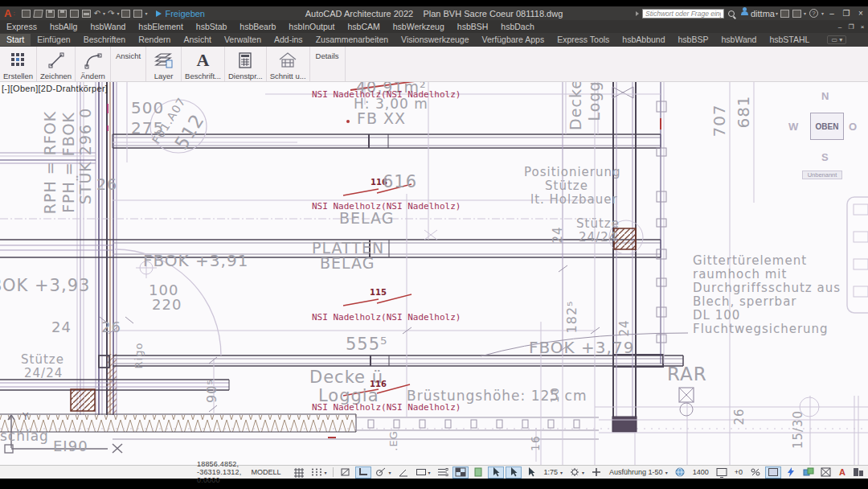 Image resolution: width=868 pixels, height=489 pixels. Describe the element at coordinates (93, 64) in the screenshot. I see `ribbon-panel-ändern: Ändern` at that location.